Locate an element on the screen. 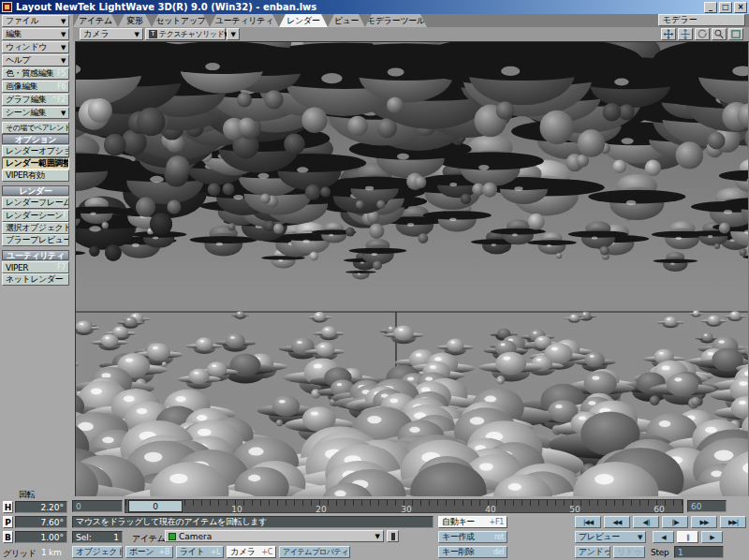  pitch-value: 7.60° is located at coordinates (41, 523).